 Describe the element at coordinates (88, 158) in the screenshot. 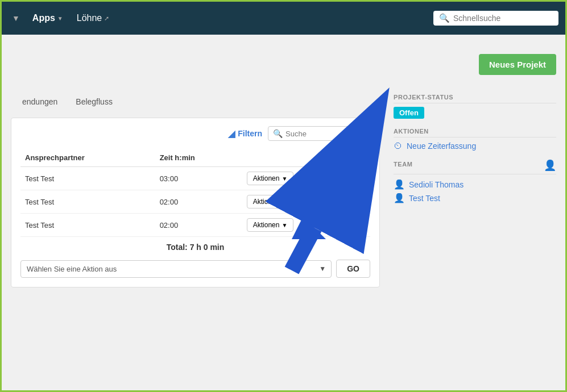

I see `col-ansprechpartner: Ansprechpartner` at that location.